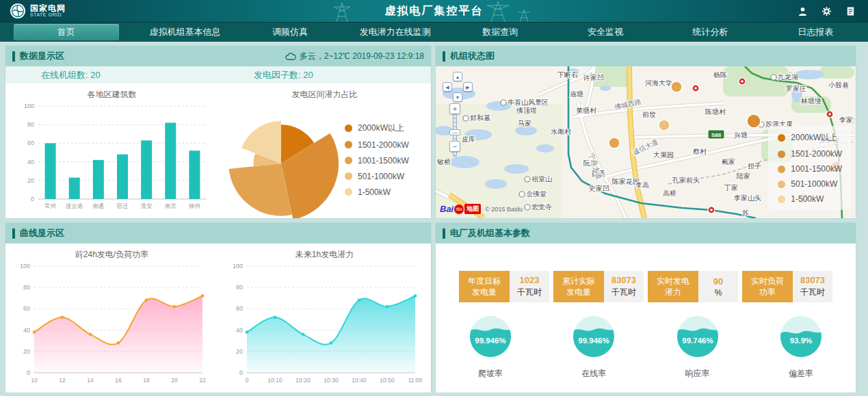 The height and width of the screenshot is (396, 868). Describe the element at coordinates (587, 111) in the screenshot. I see `svg-text: 菜塘村` at that location.